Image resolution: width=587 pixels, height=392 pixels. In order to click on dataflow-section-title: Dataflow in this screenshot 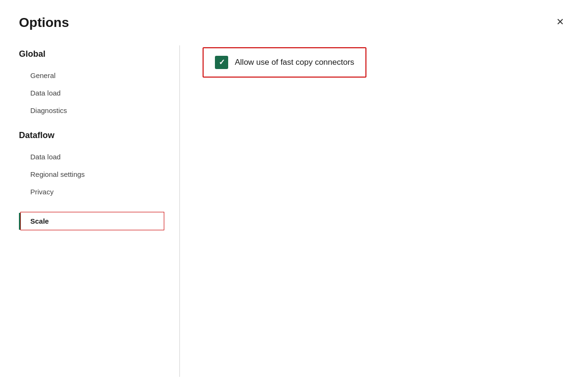, I will do `click(92, 135)`.